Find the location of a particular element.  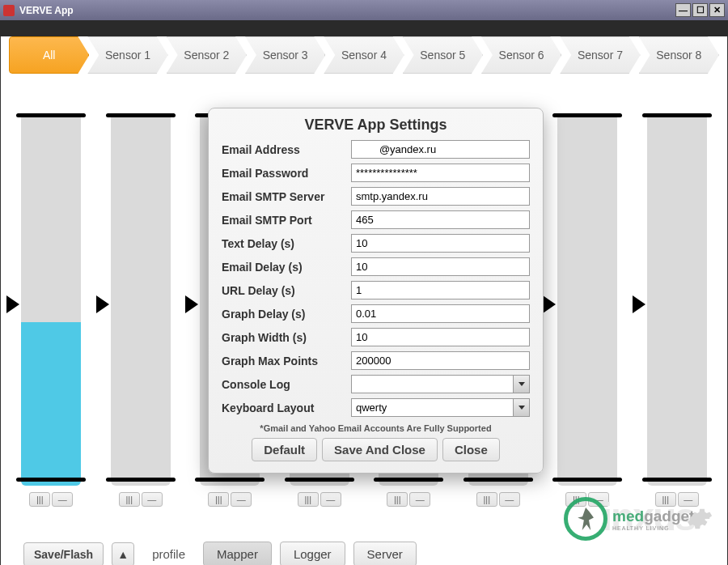

tab-all: All is located at coordinates (49, 55).